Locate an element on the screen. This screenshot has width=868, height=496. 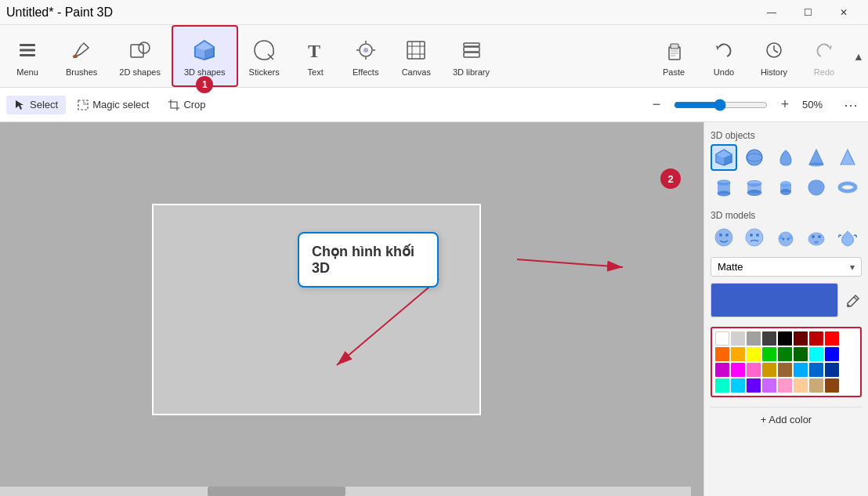
eyedropper-icon is located at coordinates (852, 302).